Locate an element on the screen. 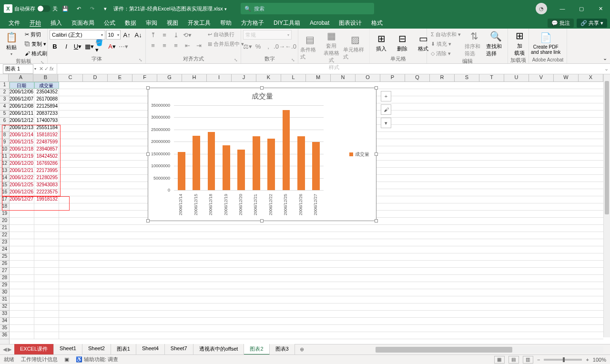 This screenshot has width=610, height=364. row-header: 8 is located at coordinates (5, 135).